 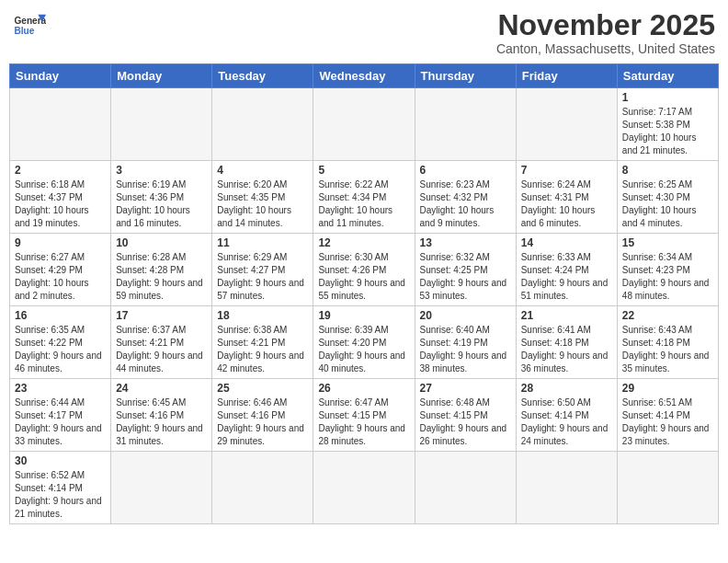 What do you see at coordinates (364, 76) in the screenshot?
I see `calendar-header-row: SundayMondayTuesdayWednesdayThursdayFrid…` at bounding box center [364, 76].